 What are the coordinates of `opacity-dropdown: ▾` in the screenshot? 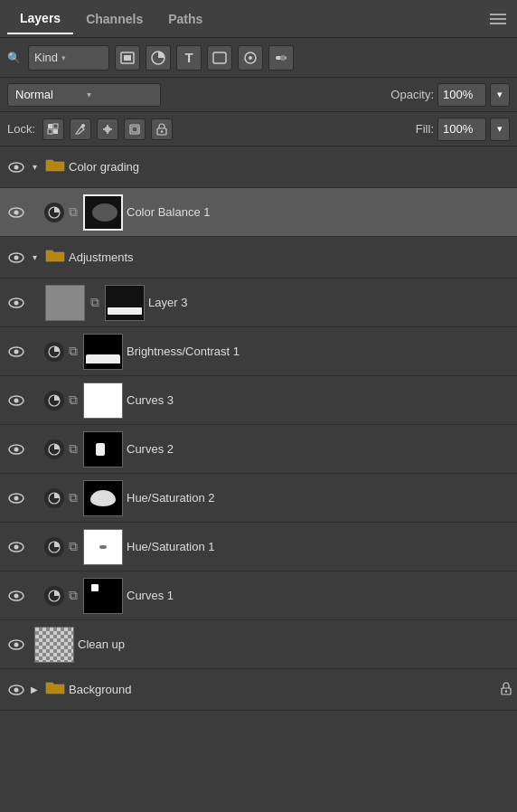 It's located at (500, 95).